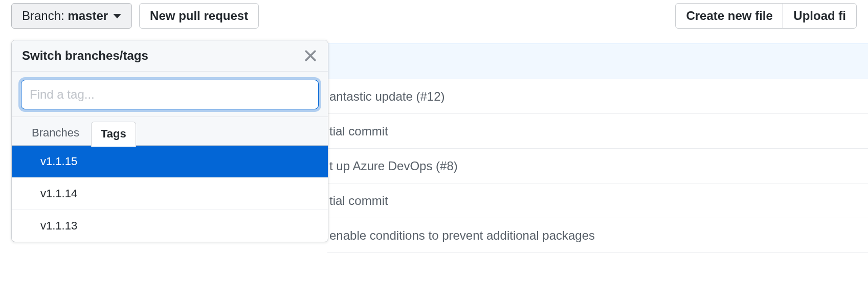  What do you see at coordinates (170, 131) in the screenshot?
I see `popover-tabbar: Branches Tags` at bounding box center [170, 131].